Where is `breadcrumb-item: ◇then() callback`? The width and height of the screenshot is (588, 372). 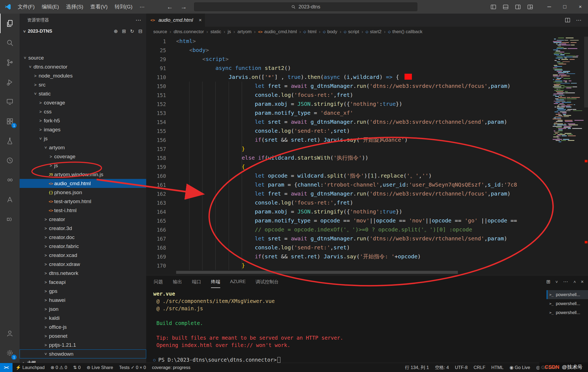 breadcrumb-item: ◇then() callback is located at coordinates (405, 32).